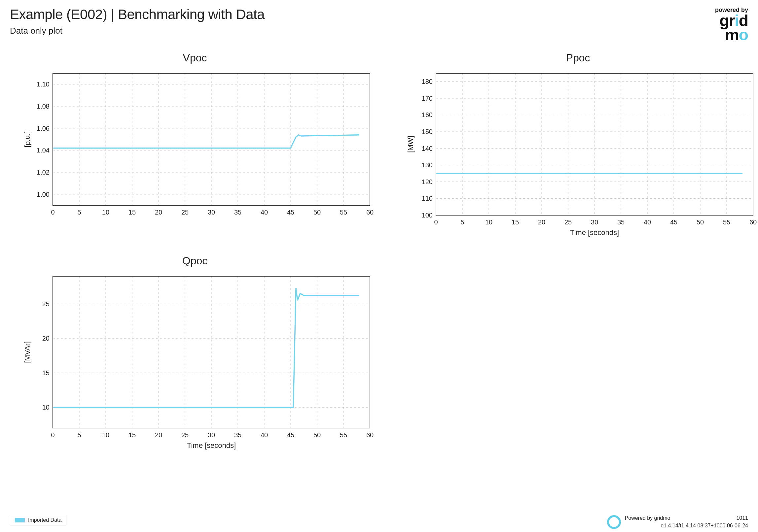  What do you see at coordinates (427, 82) in the screenshot?
I see `svg-text: 180` at bounding box center [427, 82].